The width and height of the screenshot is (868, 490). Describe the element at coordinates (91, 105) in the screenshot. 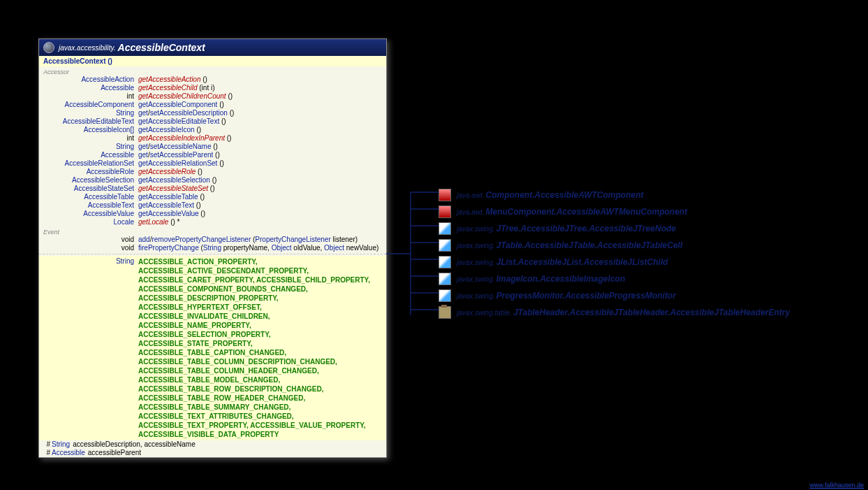

I see `return-type: AccessibleComponent` at that location.